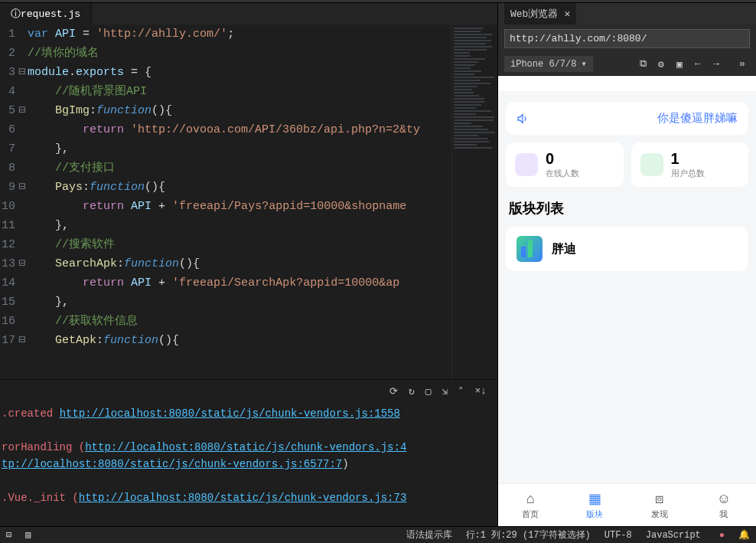 The height and width of the screenshot is (543, 756). I want to click on forward-icon: →, so click(716, 64).